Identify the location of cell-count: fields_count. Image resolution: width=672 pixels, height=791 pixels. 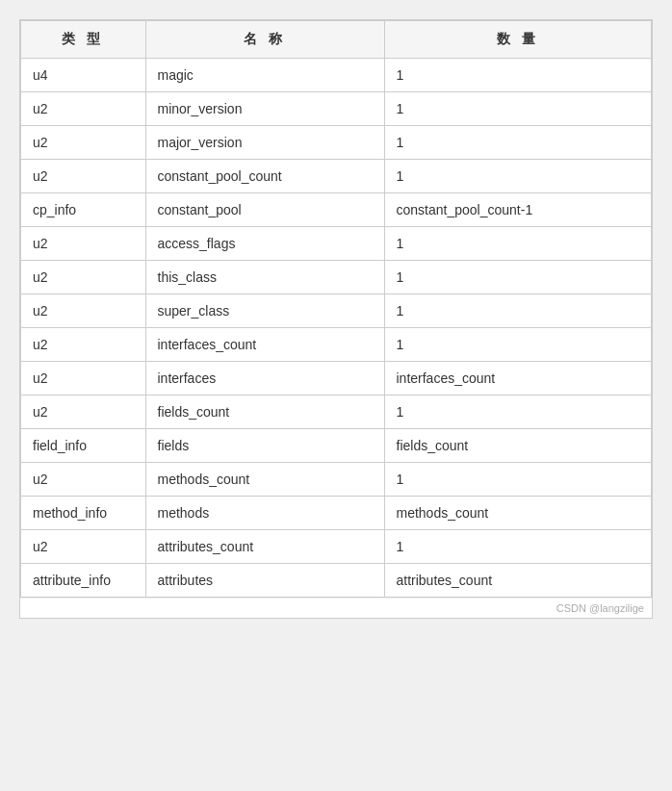
(518, 447).